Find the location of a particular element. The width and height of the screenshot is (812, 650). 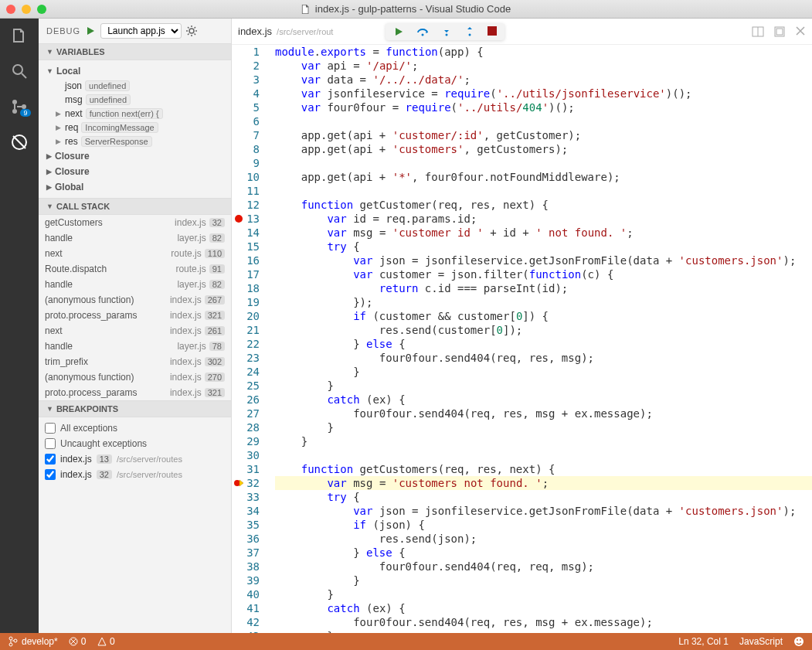

breakpoint-builtin: All exceptions is located at coordinates (134, 428).